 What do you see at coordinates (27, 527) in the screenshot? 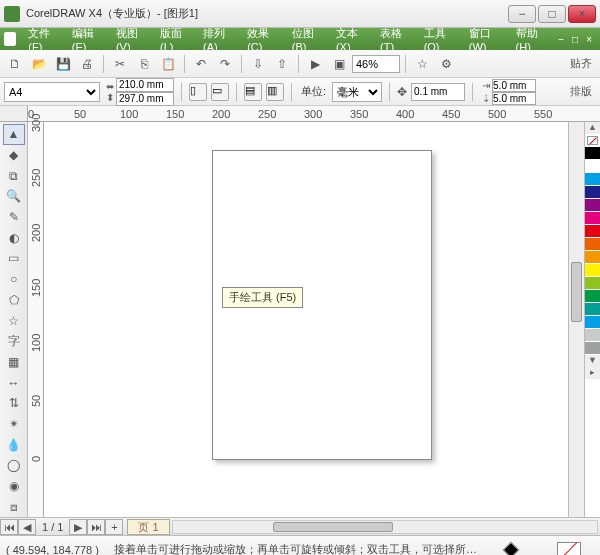
I see `prev-page-button: ◀` at bounding box center [27, 527].